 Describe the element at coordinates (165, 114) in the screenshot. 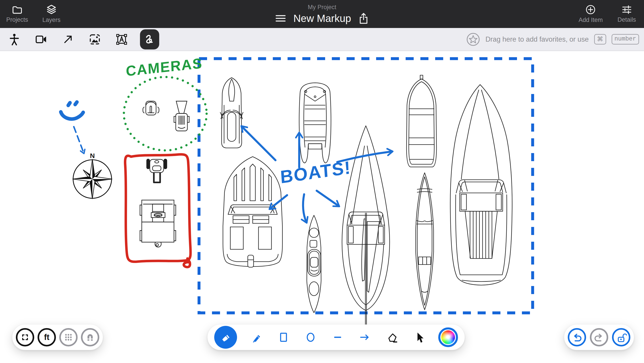

I see `green-dotted-circle` at that location.